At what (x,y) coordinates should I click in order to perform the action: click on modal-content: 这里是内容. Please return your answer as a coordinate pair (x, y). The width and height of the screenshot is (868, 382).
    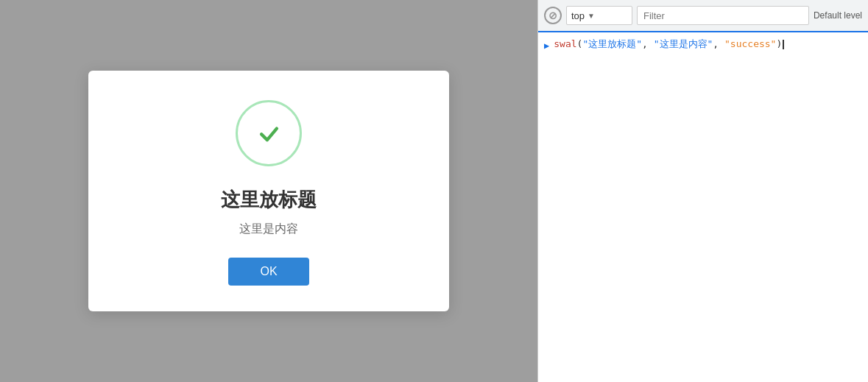
    Looking at the image, I should click on (269, 230).